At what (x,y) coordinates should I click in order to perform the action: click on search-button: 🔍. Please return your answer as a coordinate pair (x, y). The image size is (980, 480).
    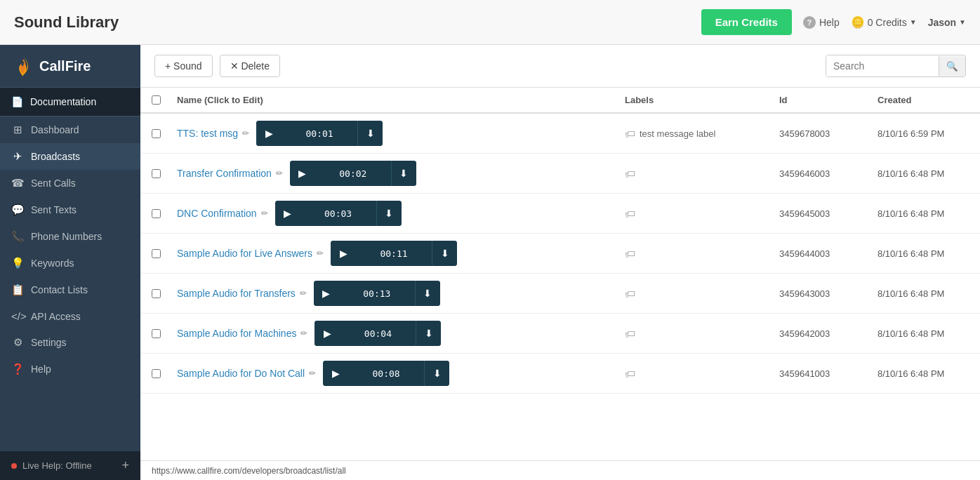
    Looking at the image, I should click on (952, 66).